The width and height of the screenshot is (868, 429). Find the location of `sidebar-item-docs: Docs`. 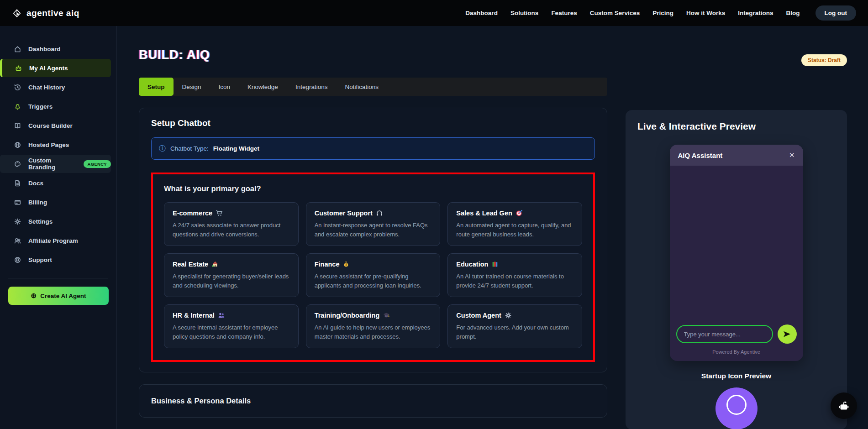

sidebar-item-docs: Docs is located at coordinates (56, 183).